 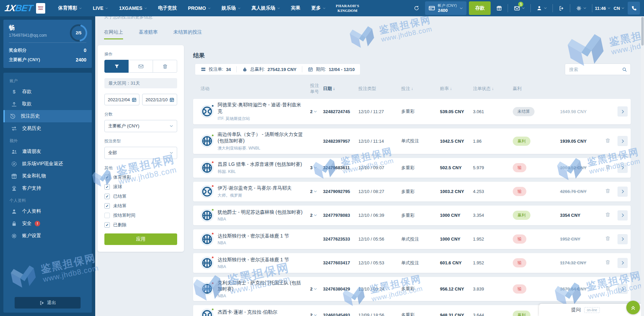 What do you see at coordinates (633, 308) in the screenshot?
I see `chat-open-button` at bounding box center [633, 308].